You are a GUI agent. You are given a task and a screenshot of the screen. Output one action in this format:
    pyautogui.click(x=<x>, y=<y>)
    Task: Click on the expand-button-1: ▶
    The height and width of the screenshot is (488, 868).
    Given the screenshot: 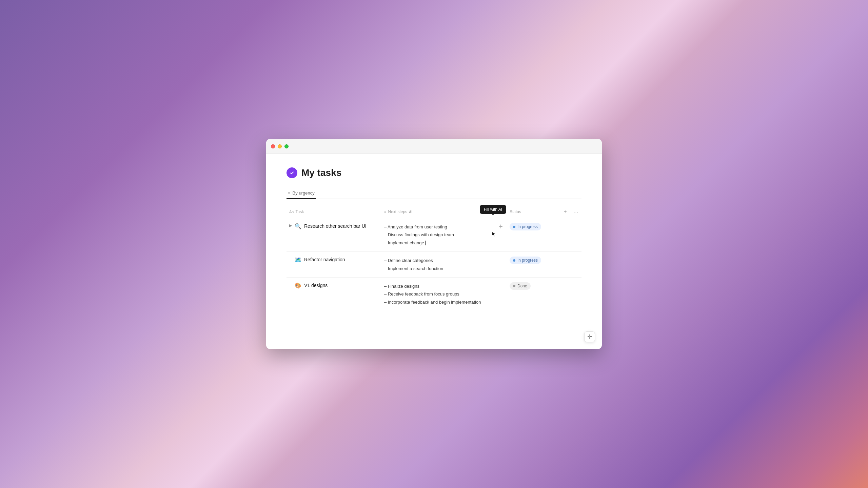 What is the action you would take?
    pyautogui.click(x=291, y=226)
    